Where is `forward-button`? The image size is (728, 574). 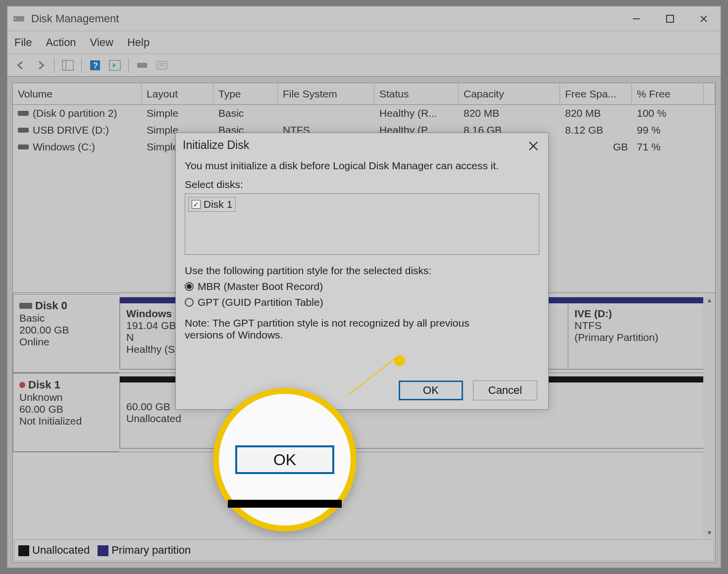
forward-button is located at coordinates (41, 65).